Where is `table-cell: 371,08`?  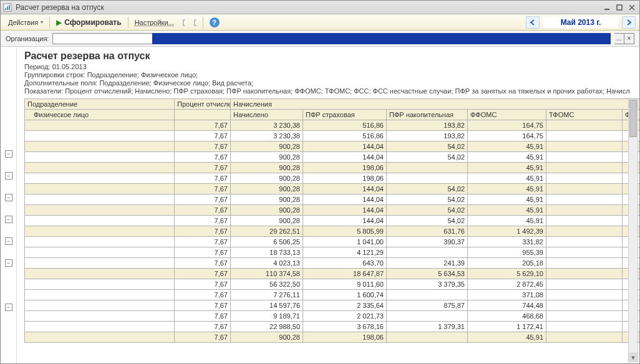
table-cell: 371,08 is located at coordinates (507, 295).